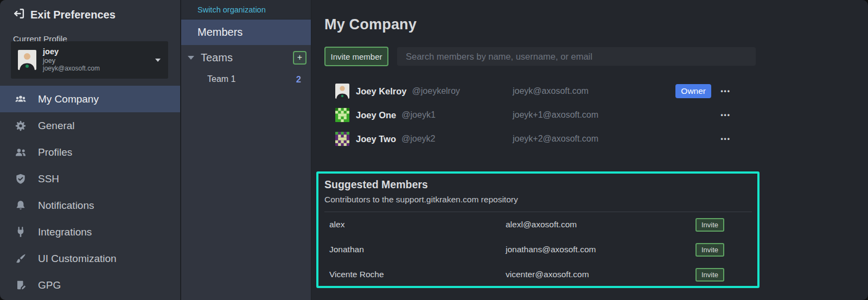 This screenshot has height=300, width=868. I want to click on member-row: Joey Kelroy @joeykelroy joeyk@axosoft.co…, so click(540, 91).